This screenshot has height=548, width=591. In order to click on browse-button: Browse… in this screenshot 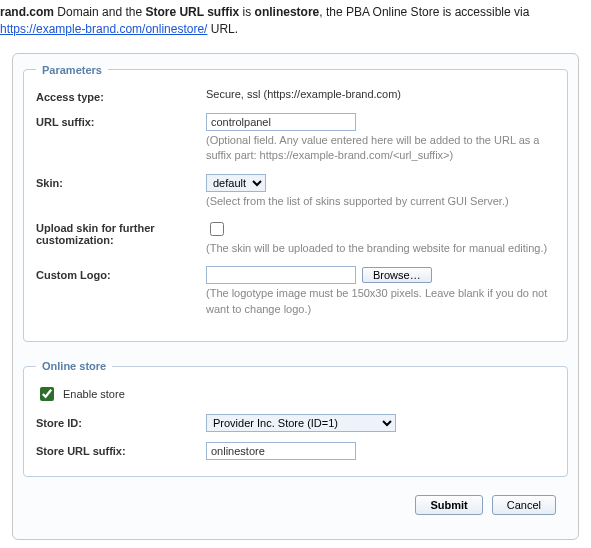, I will do `click(397, 275)`.